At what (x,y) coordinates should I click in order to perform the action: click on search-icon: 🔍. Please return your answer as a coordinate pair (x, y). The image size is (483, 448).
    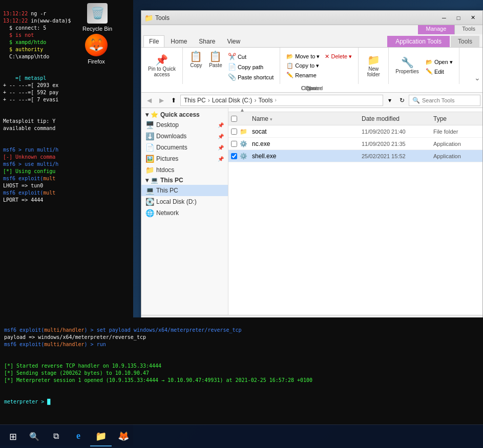
    Looking at the image, I should click on (416, 100).